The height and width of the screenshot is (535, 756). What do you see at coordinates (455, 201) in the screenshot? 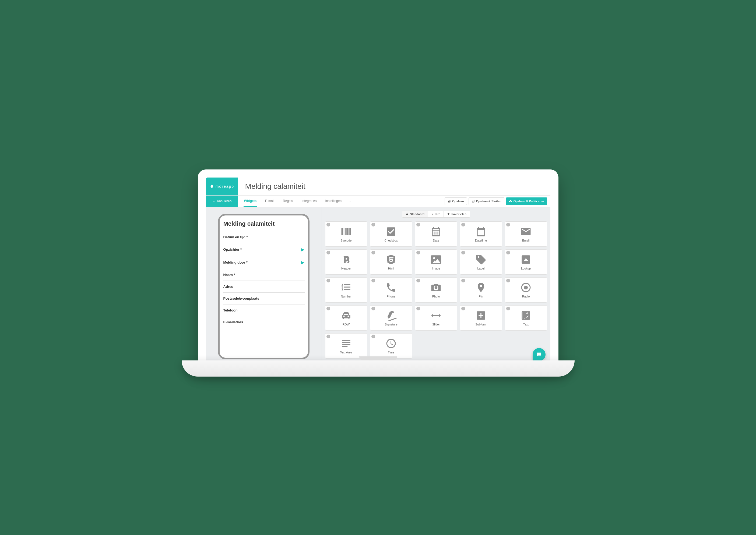
I see `save-button: Opslaan` at bounding box center [455, 201].